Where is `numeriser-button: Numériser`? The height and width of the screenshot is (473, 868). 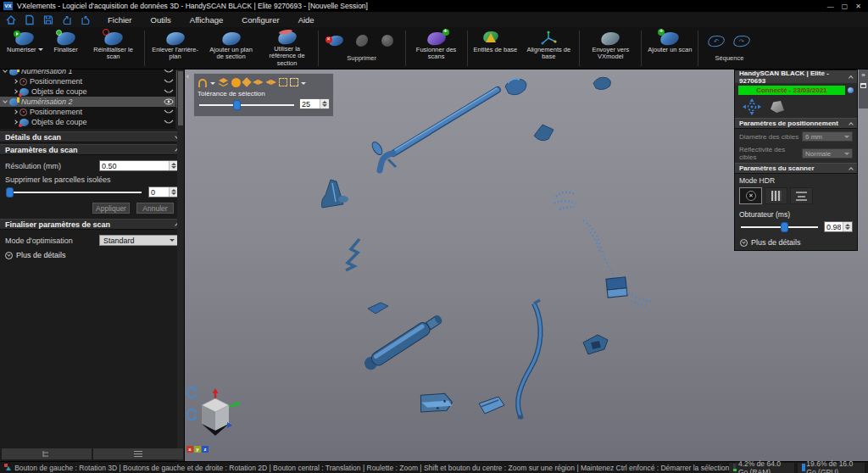
numeriser-button: Numériser is located at coordinates (25, 48).